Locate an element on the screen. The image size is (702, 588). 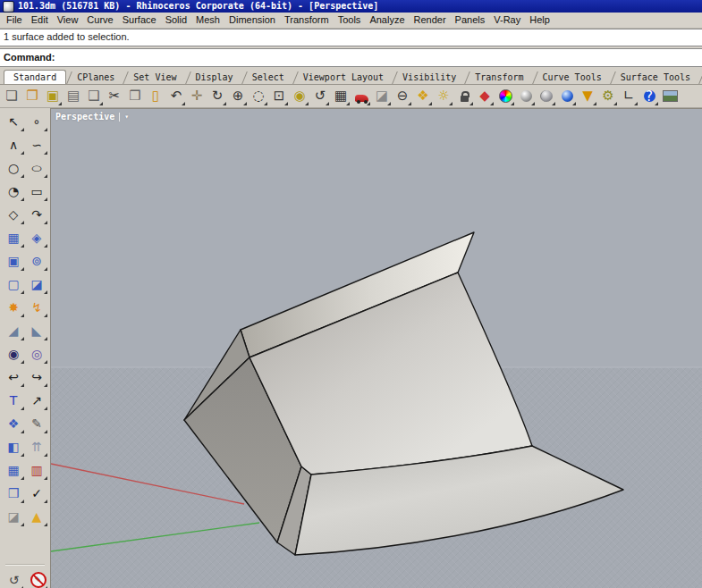
menu-curve: Curve is located at coordinates (100, 20).